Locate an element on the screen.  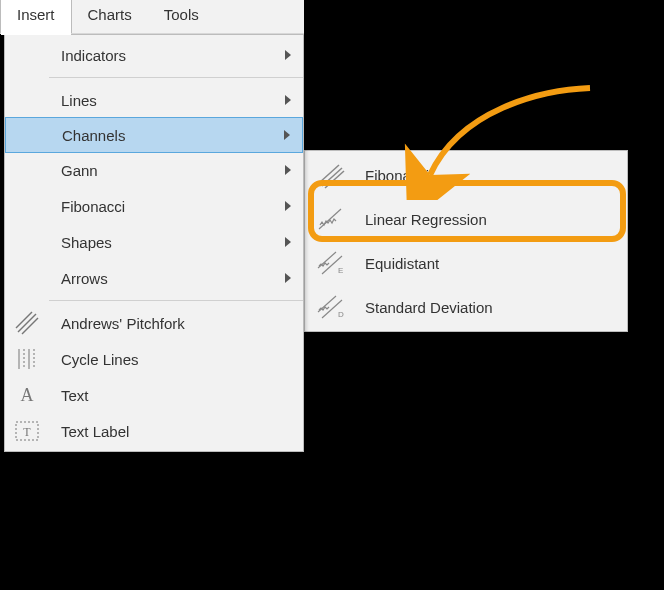
menu-item-cycle-lines: Cycle Lines is located at coordinates (154, 359).